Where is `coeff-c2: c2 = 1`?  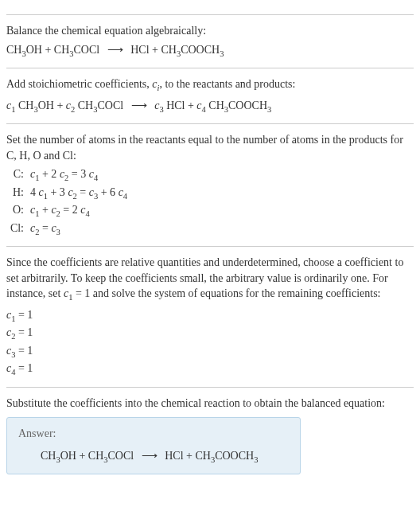 coeff-c2: c2 = 1 is located at coordinates (210, 334).